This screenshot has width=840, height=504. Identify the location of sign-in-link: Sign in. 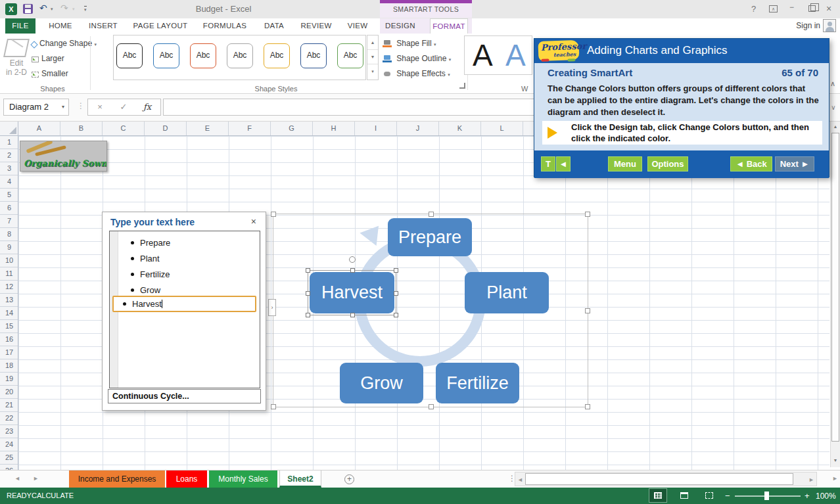
(808, 26).